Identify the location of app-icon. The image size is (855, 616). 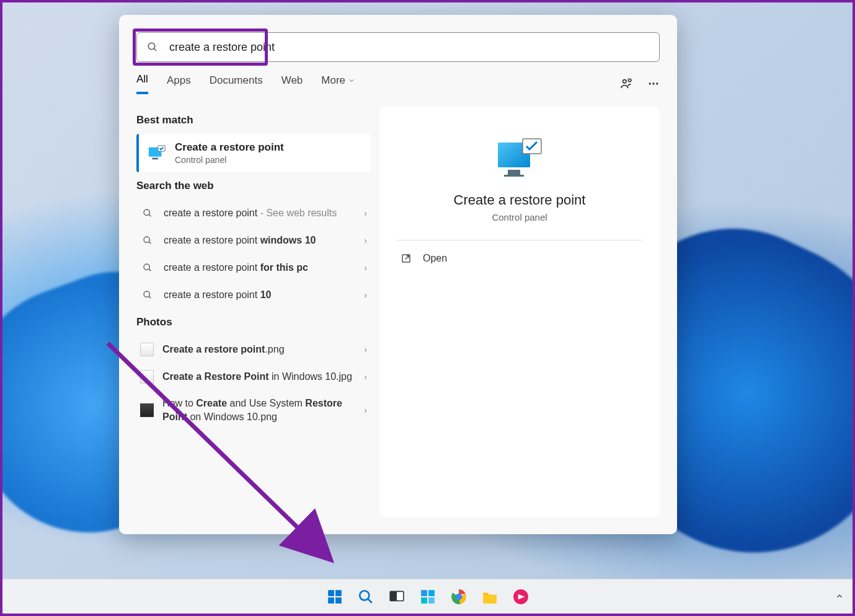
(521, 597).